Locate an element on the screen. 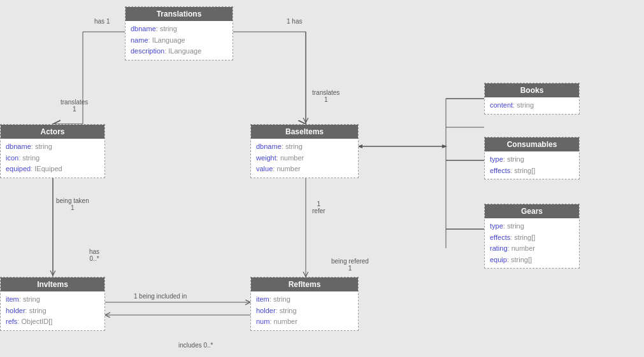 This screenshot has width=644, height=357. label-1has: 1 has is located at coordinates (294, 22).